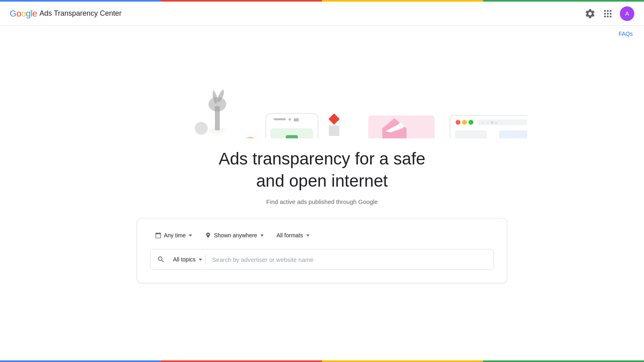  Describe the element at coordinates (322, 235) in the screenshot. I see `filter-row: Any time Shown anywhere All formats` at that location.